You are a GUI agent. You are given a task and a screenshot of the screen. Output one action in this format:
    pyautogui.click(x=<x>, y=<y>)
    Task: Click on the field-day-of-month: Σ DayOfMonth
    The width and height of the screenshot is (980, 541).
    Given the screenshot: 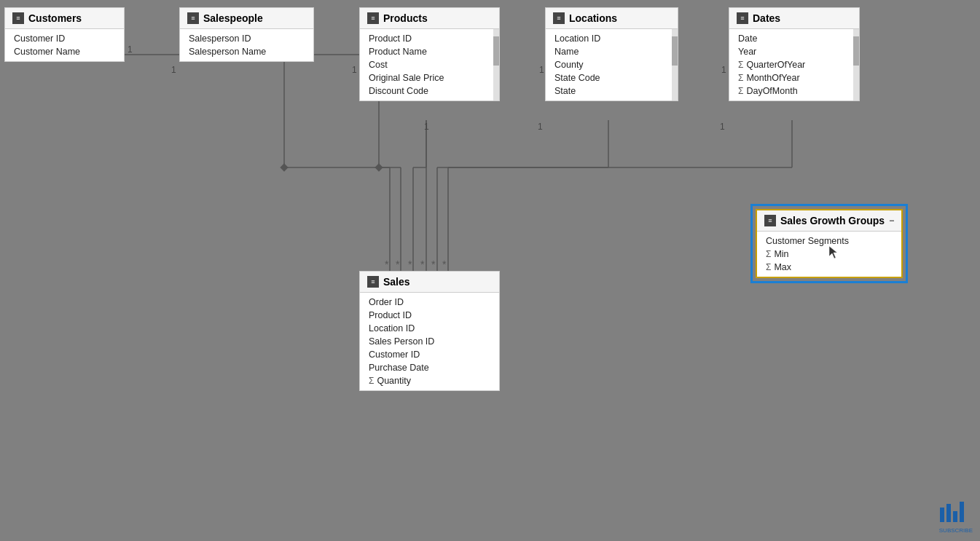 What is the action you would take?
    pyautogui.click(x=791, y=91)
    